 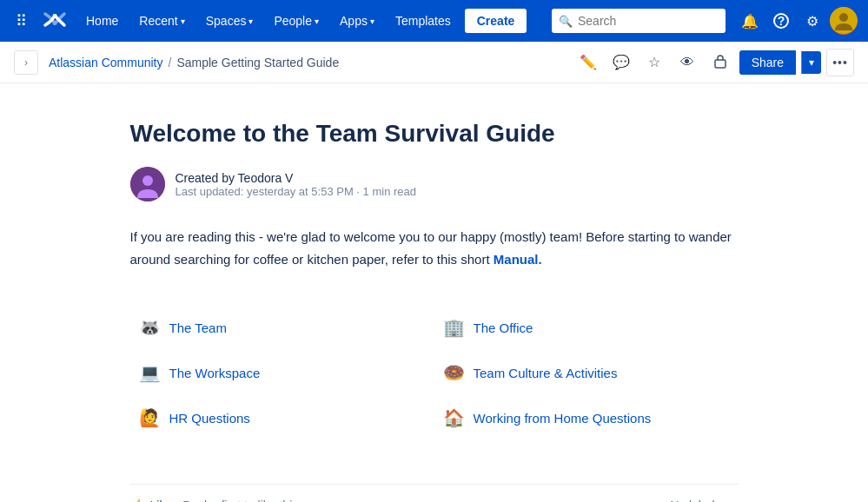 What do you see at coordinates (844, 21) in the screenshot?
I see `avatar-image` at bounding box center [844, 21].